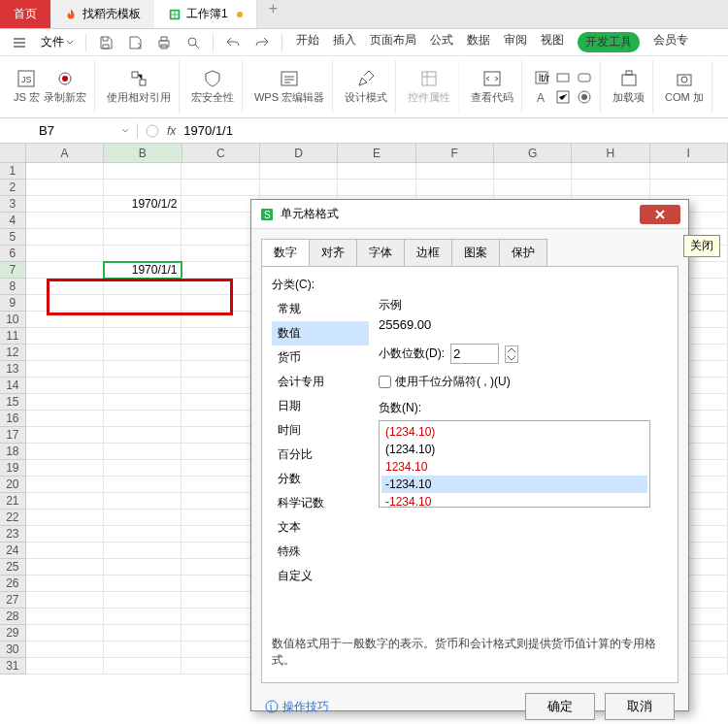  Describe the element at coordinates (57, 43) in the screenshot. I see `file-menu: 文件` at that location.